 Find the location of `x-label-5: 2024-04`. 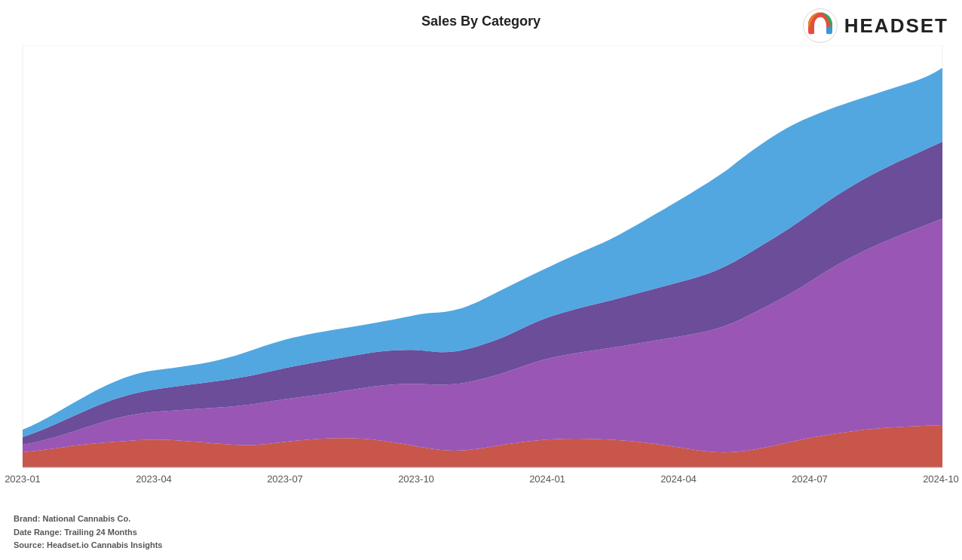

x-label-5: 2024-04 is located at coordinates (679, 479).